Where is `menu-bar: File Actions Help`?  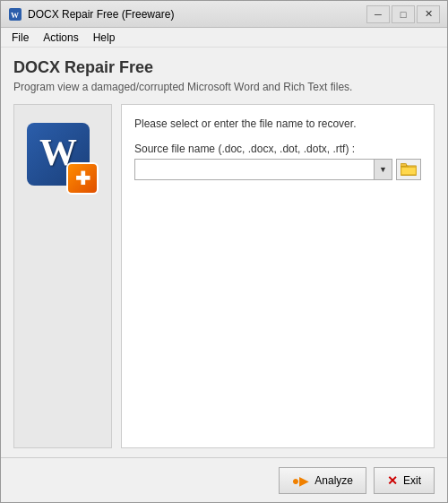
menu-bar: File Actions Help is located at coordinates (224, 38).